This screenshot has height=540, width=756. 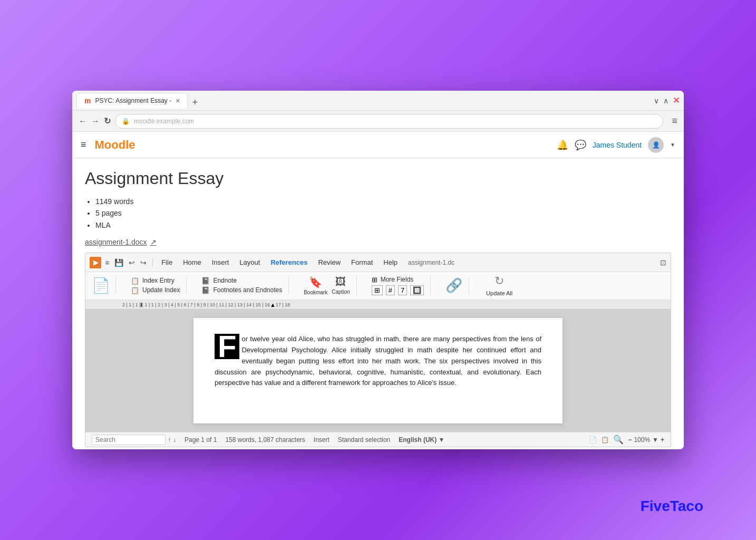 I want to click on bookmark-icon: 🔖, so click(x=315, y=282).